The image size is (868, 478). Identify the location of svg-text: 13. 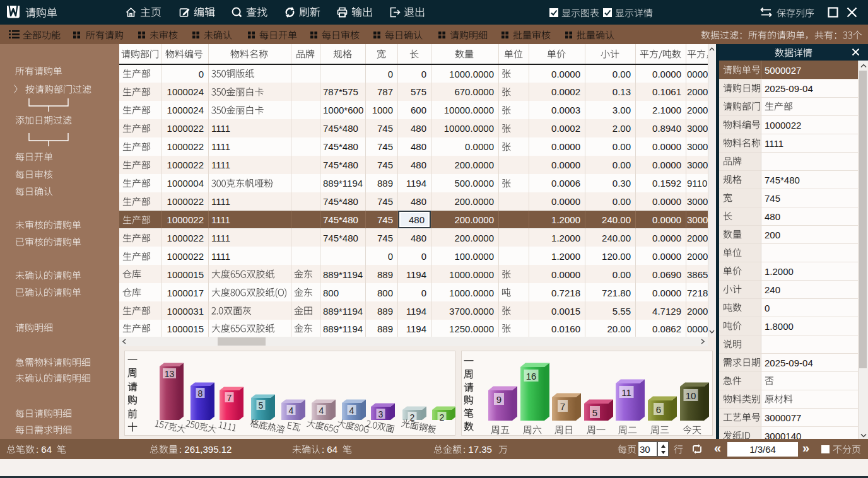
(170, 374).